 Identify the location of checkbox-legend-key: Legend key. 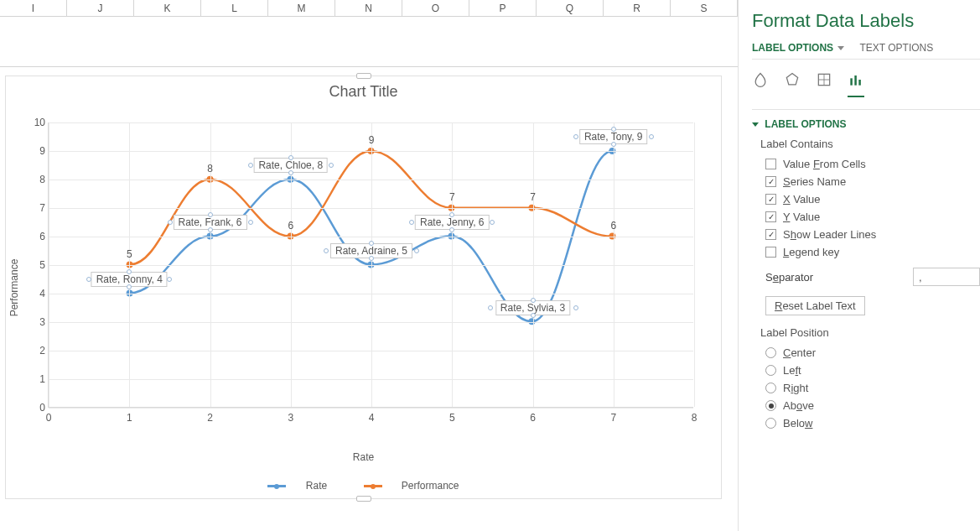
(866, 252).